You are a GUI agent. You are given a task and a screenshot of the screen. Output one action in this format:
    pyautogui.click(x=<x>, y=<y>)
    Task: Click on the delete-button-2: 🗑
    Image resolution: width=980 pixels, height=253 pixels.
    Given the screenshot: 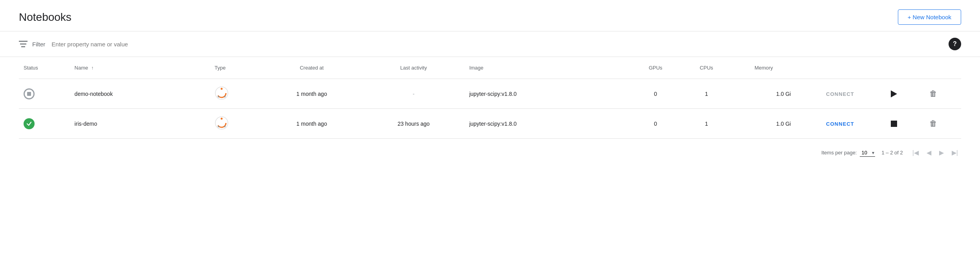 What is the action you would take?
    pyautogui.click(x=933, y=123)
    